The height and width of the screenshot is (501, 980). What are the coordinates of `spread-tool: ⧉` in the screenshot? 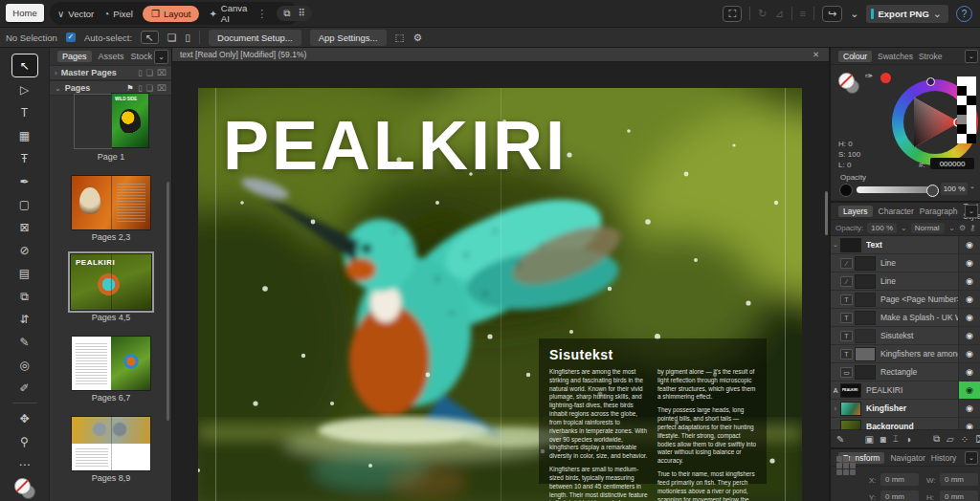 It's located at (25, 296).